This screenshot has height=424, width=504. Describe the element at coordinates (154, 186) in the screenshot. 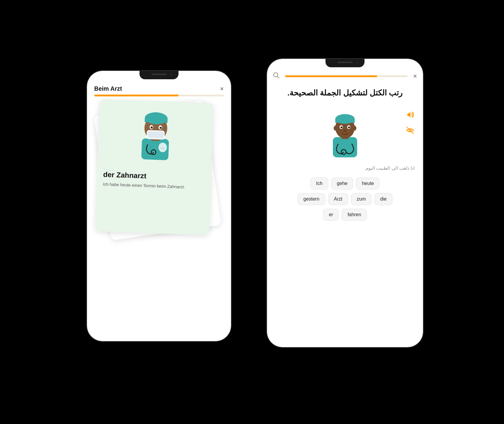

I see `zahnarzt-card-text: Ich habe heute einen Termin beim Zahnarz…` at that location.